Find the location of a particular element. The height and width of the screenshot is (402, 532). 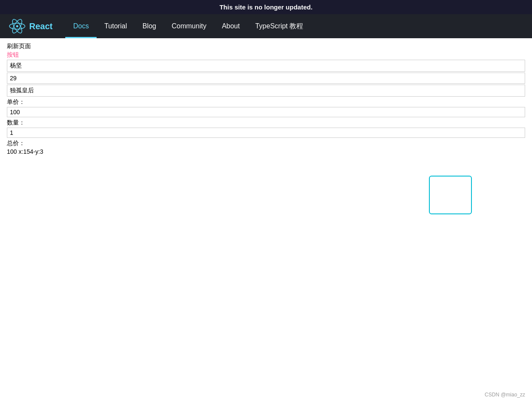

quantity-input is located at coordinates (266, 133).